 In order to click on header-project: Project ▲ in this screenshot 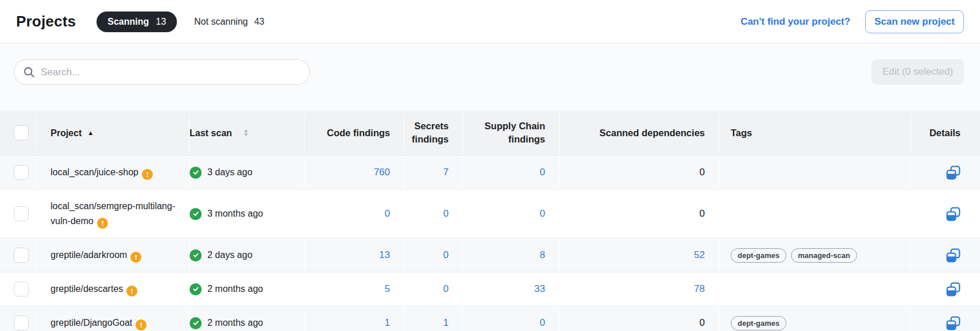, I will do `click(113, 133)`.